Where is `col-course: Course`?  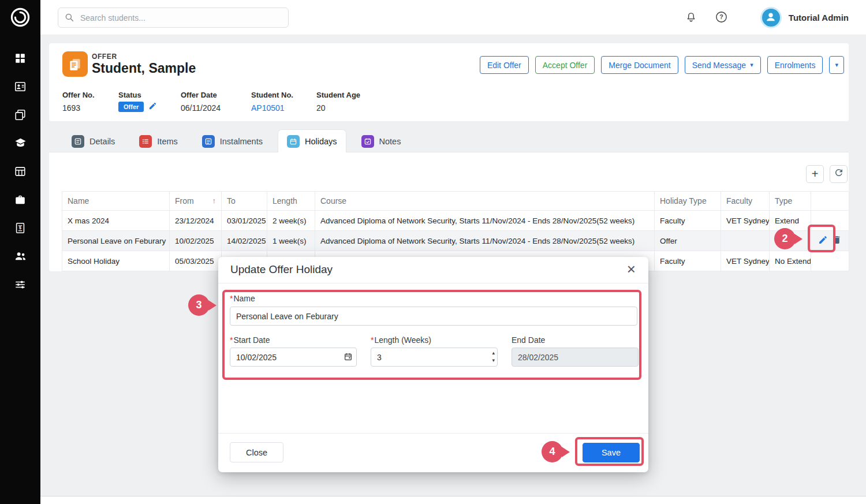
col-course: Course is located at coordinates (485, 201).